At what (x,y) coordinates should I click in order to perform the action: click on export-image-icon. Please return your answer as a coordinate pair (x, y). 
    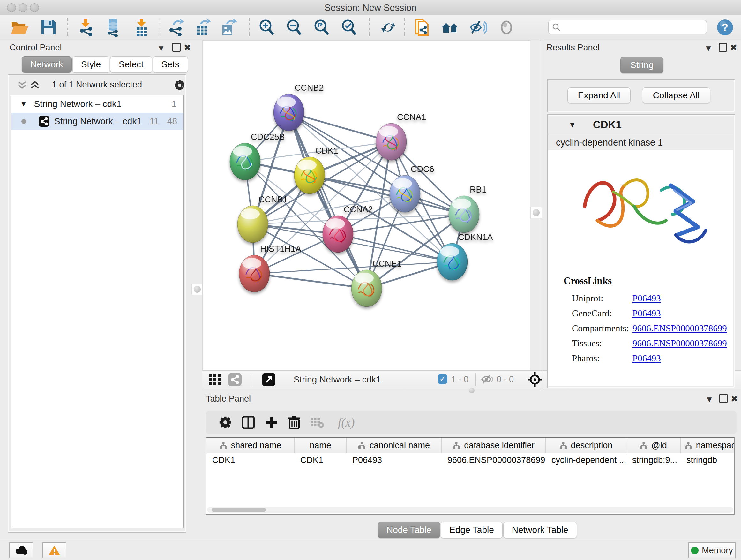
    Looking at the image, I should click on (228, 27).